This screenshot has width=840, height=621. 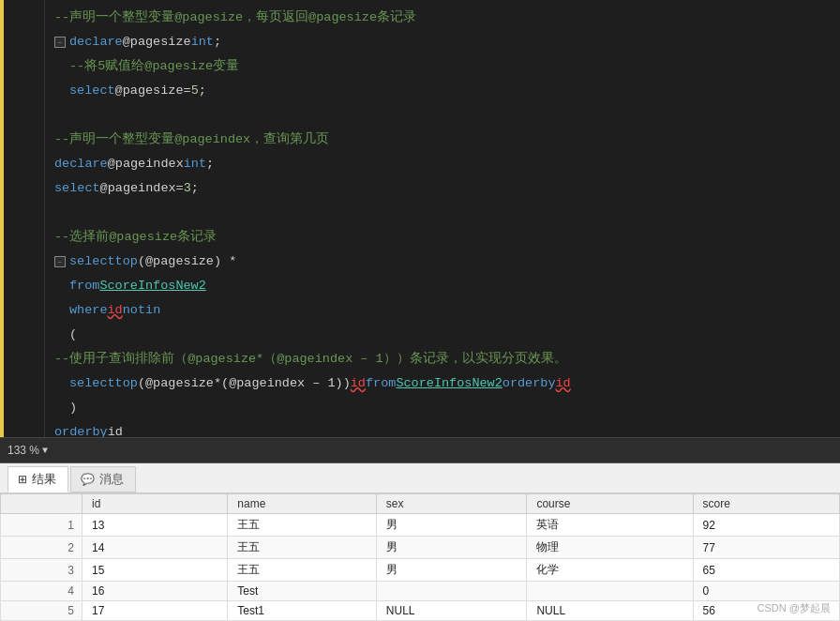 What do you see at coordinates (442, 67) in the screenshot?
I see `code-line-3: --将5赋值给@pagesize变量` at bounding box center [442, 67].